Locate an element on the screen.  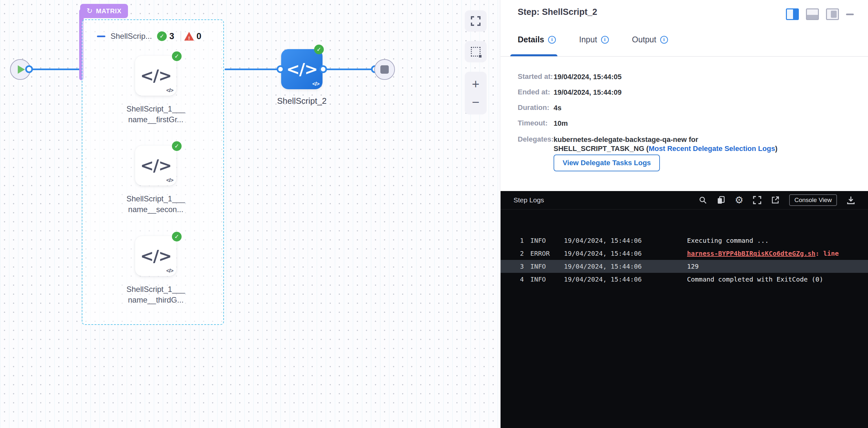
step-node-shellscript2: </> </> is located at coordinates (302, 69).